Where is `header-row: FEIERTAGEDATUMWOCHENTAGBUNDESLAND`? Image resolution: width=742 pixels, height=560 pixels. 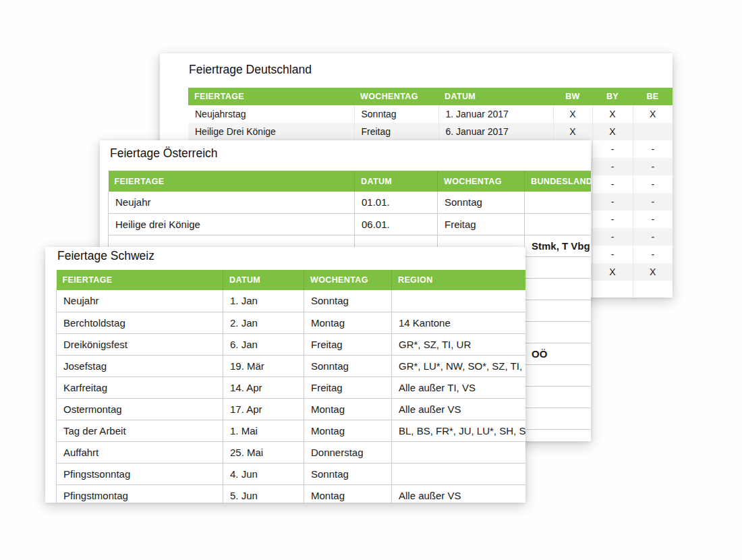
header-row: FEIERTAGEDATUMWOCHENTAGBUNDESLAND is located at coordinates (350, 181).